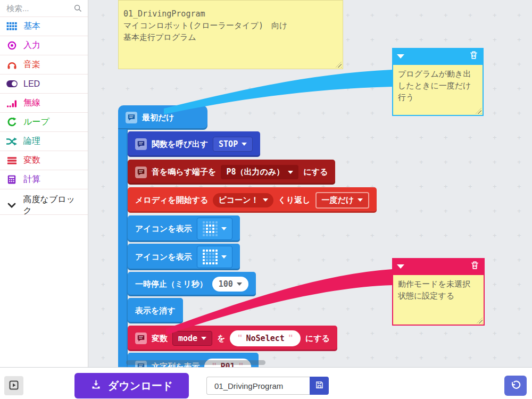 The image size is (532, 399). What do you see at coordinates (44, 180) in the screenshot?
I see `category-item-math: 計算` at bounding box center [44, 180].